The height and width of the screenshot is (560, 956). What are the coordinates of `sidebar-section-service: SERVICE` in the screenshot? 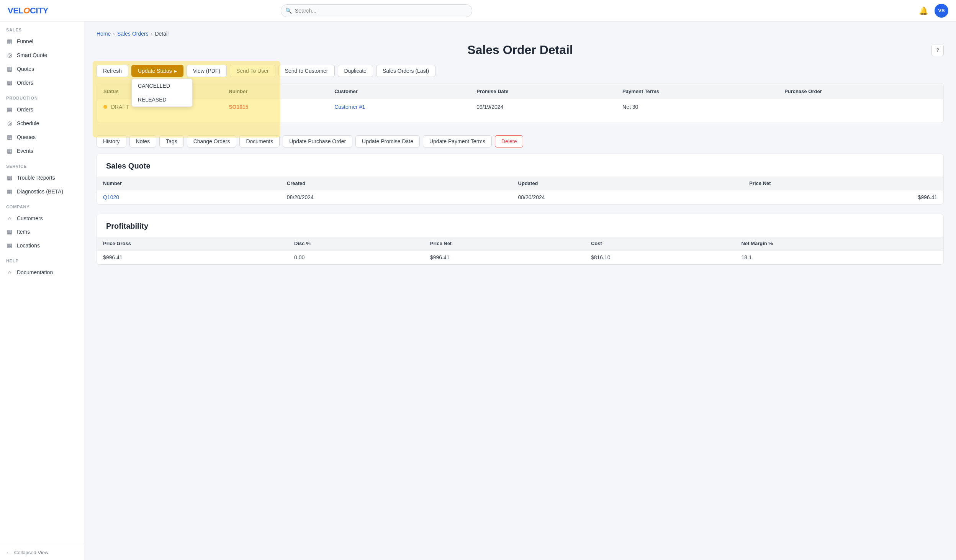 It's located at (42, 164).